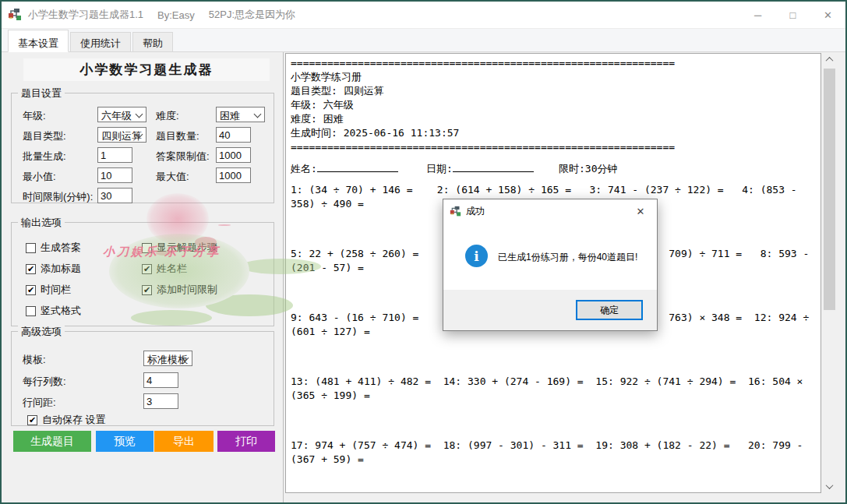 The width and height of the screenshot is (847, 504). I want to click on scrollbar-thumb, so click(829, 189).